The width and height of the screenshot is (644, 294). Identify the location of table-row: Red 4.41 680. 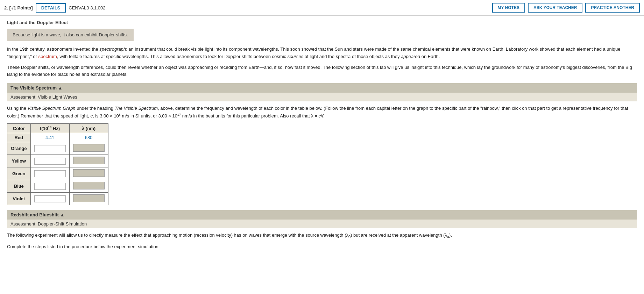
(58, 138).